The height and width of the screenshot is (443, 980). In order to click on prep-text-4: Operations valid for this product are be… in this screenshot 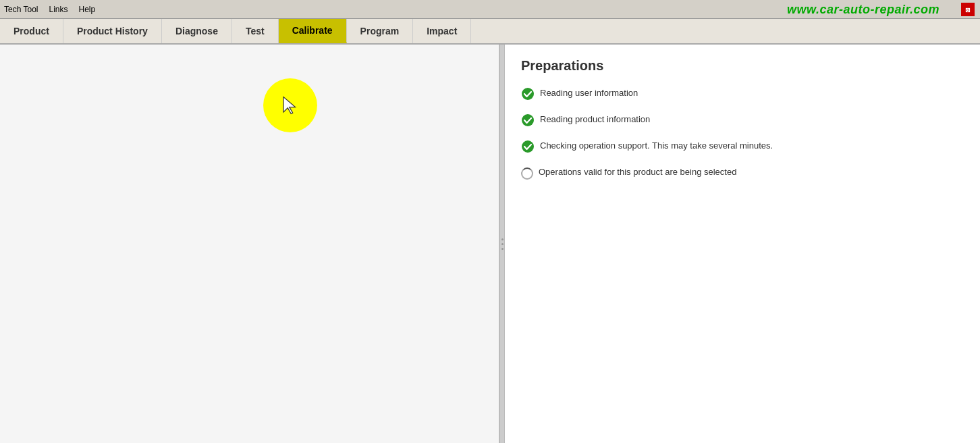, I will do `click(637, 172)`.